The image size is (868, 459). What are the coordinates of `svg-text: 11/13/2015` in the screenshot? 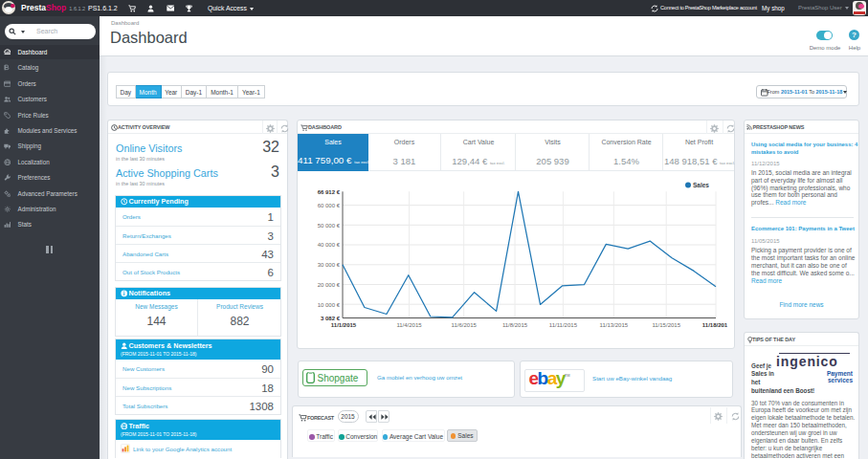 It's located at (614, 325).